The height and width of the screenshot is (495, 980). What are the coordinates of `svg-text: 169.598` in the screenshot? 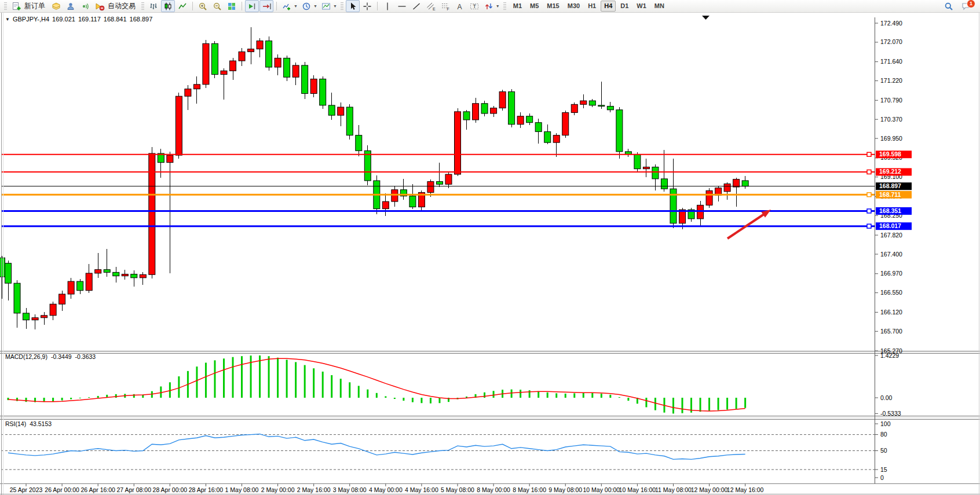 It's located at (890, 154).